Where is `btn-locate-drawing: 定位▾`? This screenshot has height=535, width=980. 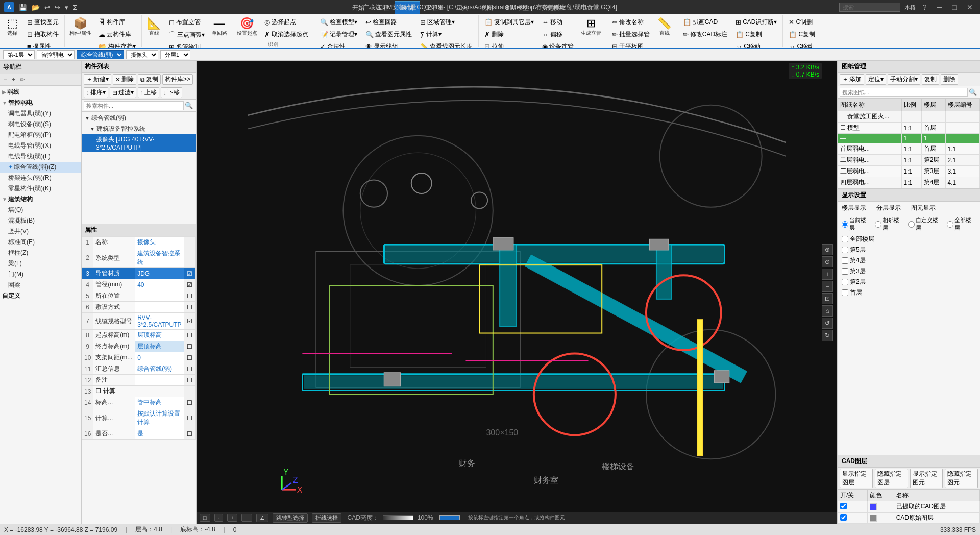 btn-locate-drawing: 定位▾ is located at coordinates (876, 80).